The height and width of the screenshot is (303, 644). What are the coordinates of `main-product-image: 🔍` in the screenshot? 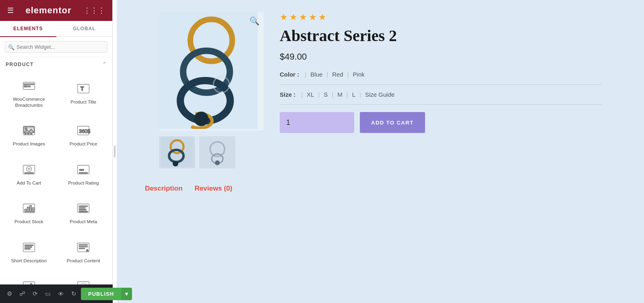 It's located at (211, 71).